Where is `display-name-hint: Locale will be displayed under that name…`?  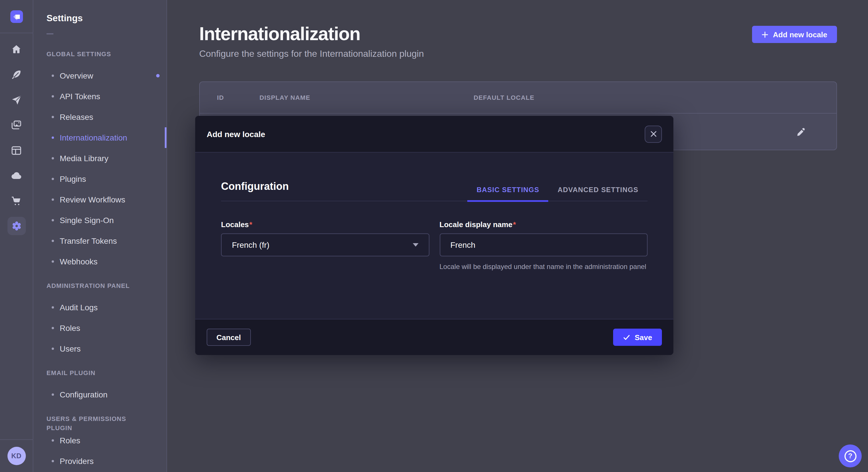 display-name-hint: Locale will be displayed under that name… is located at coordinates (544, 267).